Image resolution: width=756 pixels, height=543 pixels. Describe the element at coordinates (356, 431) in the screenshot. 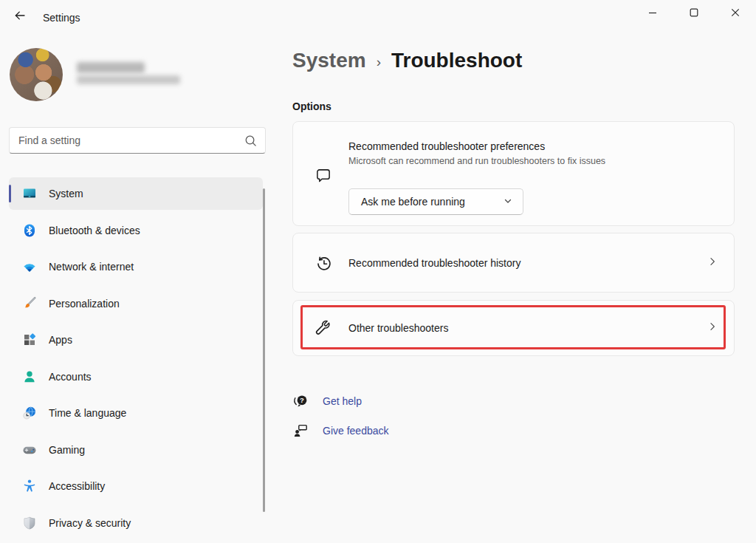

I see `give-feedback-label: Give feedback` at that location.